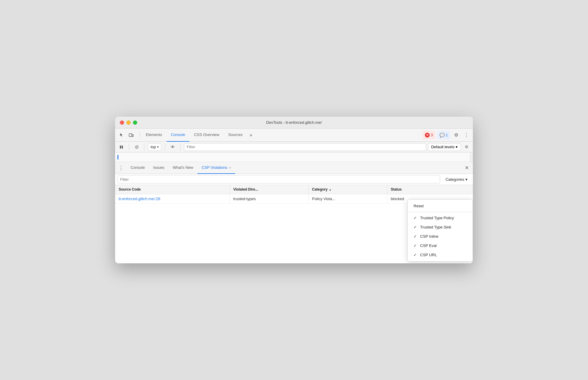 Image resolution: width=588 pixels, height=380 pixels. What do you see at coordinates (122, 123) in the screenshot?
I see `close-button` at bounding box center [122, 123].